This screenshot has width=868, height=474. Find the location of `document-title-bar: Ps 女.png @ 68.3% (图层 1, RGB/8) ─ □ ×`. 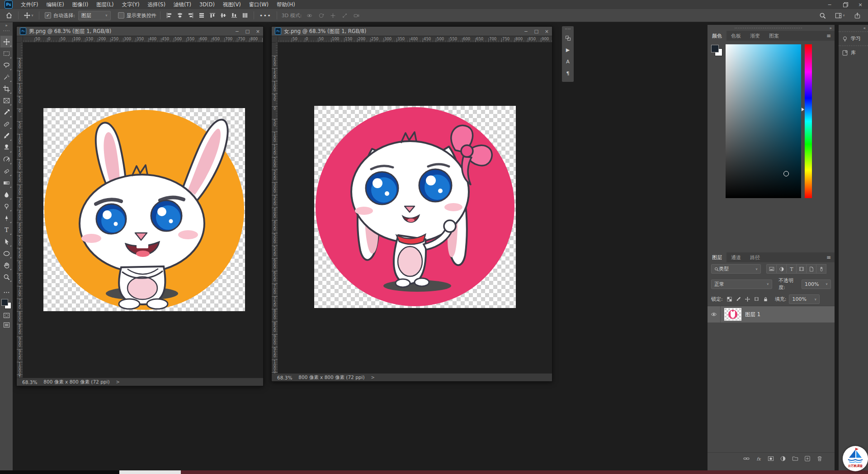

document-title-bar: Ps 女.png @ 68.3% (图层 1, RGB/8) ─ □ × is located at coordinates (412, 32).